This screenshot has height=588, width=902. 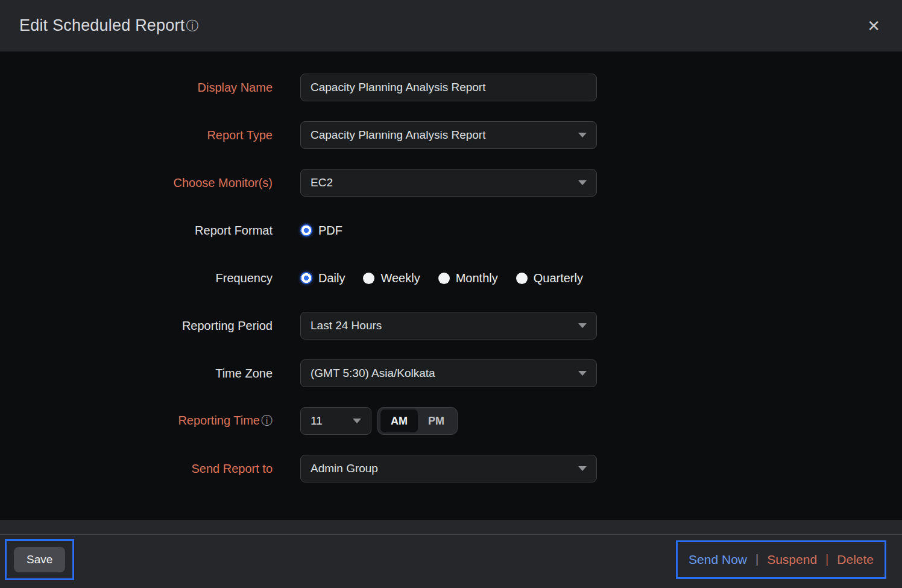 I want to click on report-type-select: Capacity Planning Analysis Report, so click(x=449, y=135).